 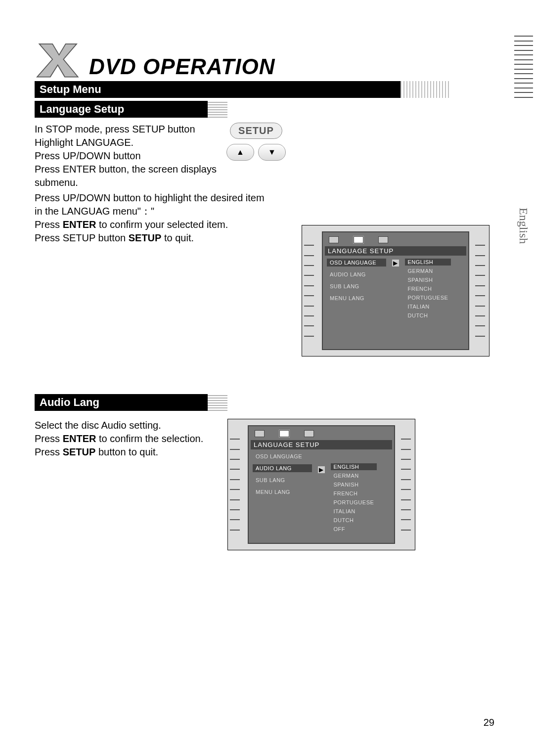 I want to click on setup-menu-bar: Setup Menu, so click(x=218, y=89).